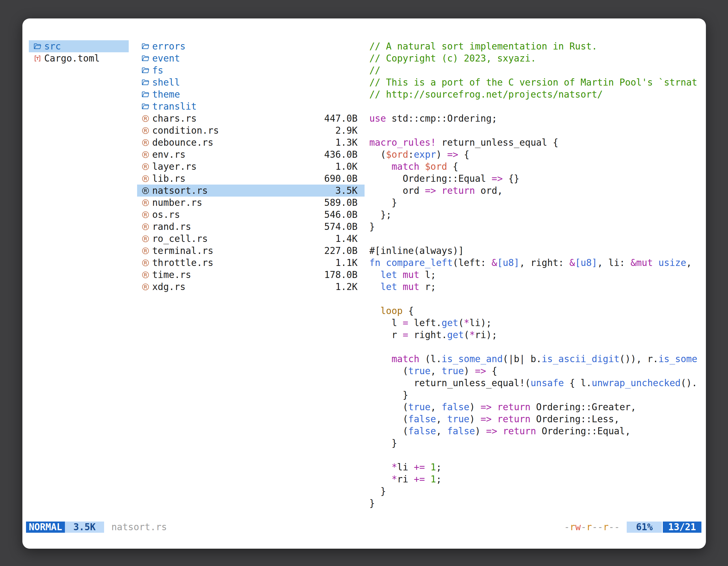 The image size is (728, 566). I want to click on file-row: natsort.rs3.5K, so click(251, 191).